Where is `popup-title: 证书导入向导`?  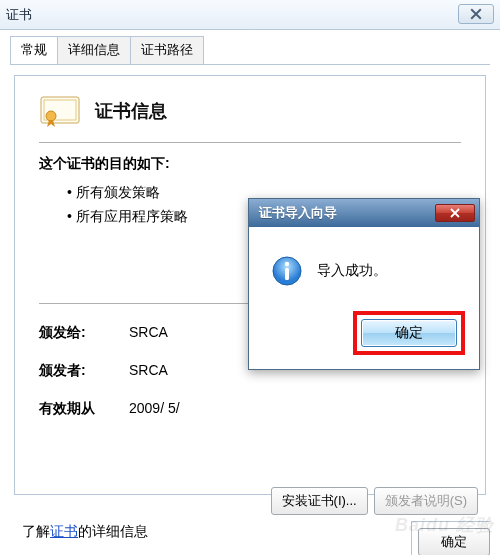 popup-title: 证书导入向导 is located at coordinates (298, 213).